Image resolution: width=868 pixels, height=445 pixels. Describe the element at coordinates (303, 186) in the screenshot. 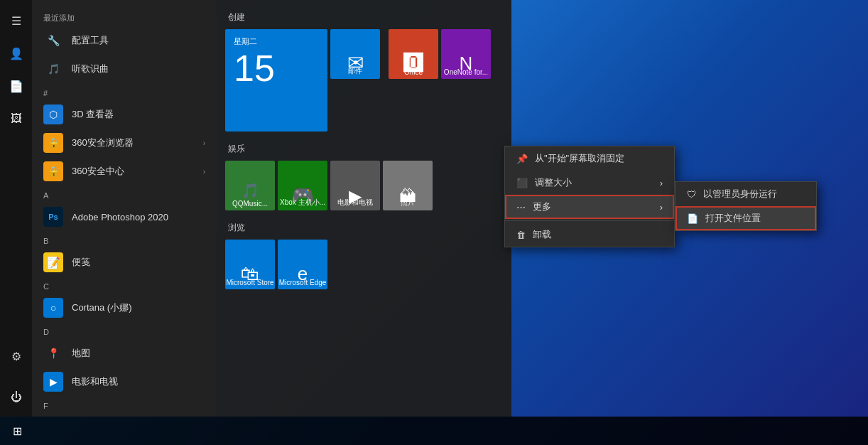

I see `tile-xbox: 🎮 Xbox 主机小...` at that location.